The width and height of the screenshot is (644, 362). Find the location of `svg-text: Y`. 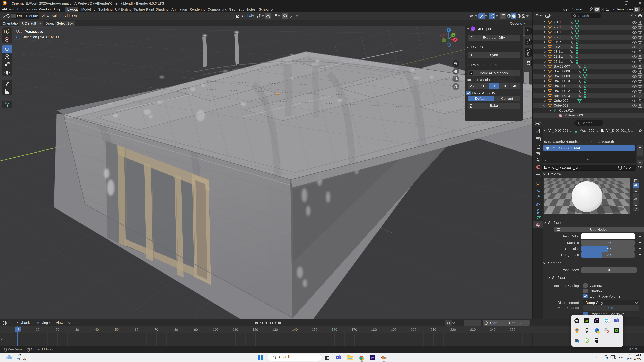

svg-text: Y is located at coordinates (454, 35).